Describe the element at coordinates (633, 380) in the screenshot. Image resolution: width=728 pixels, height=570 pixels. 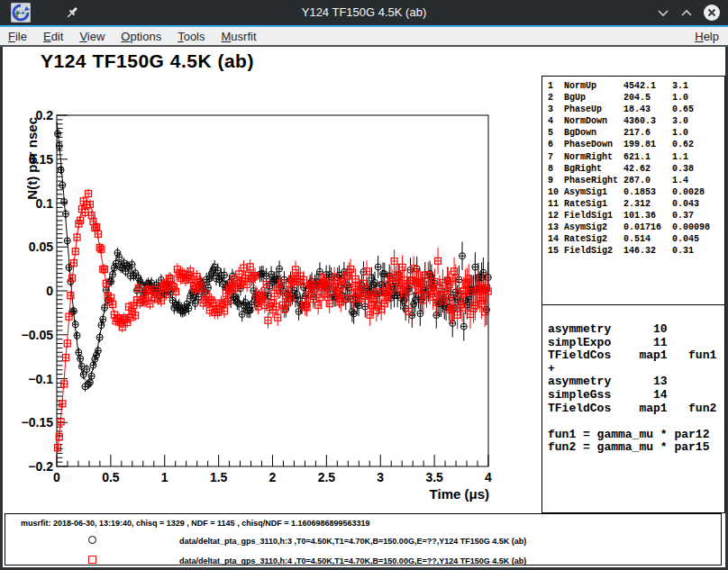
I see `theory-pre: asymmetry 10 simplExpo 11 TFieldCos map1…` at that location.